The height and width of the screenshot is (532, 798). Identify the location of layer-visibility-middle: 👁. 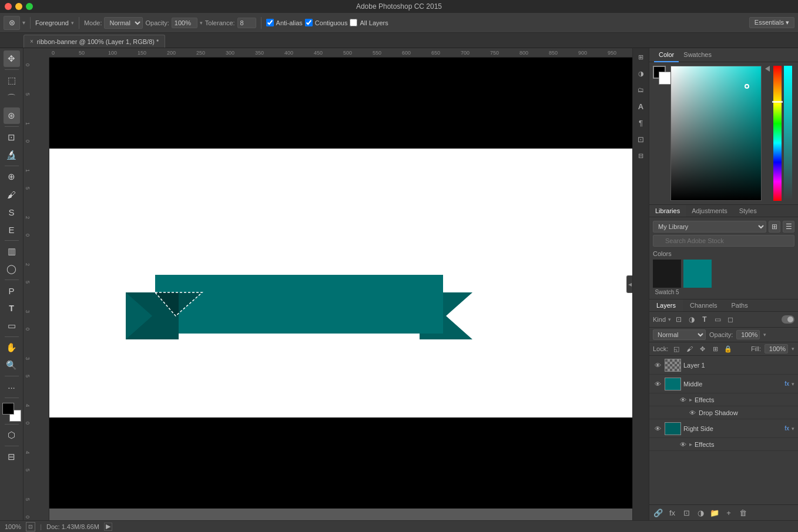
(658, 384).